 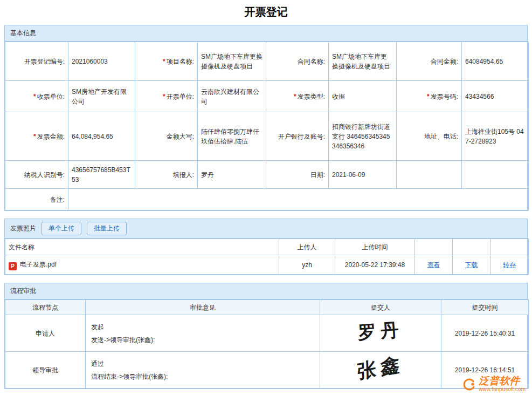 What do you see at coordinates (266, 229) in the screenshot?
I see `invoice-photos-header: 发票照片 单个上传 批量上传` at bounding box center [266, 229].